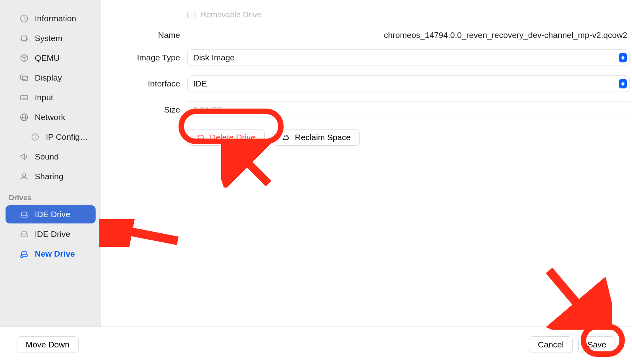  I want to click on size-label: Size, so click(155, 110).